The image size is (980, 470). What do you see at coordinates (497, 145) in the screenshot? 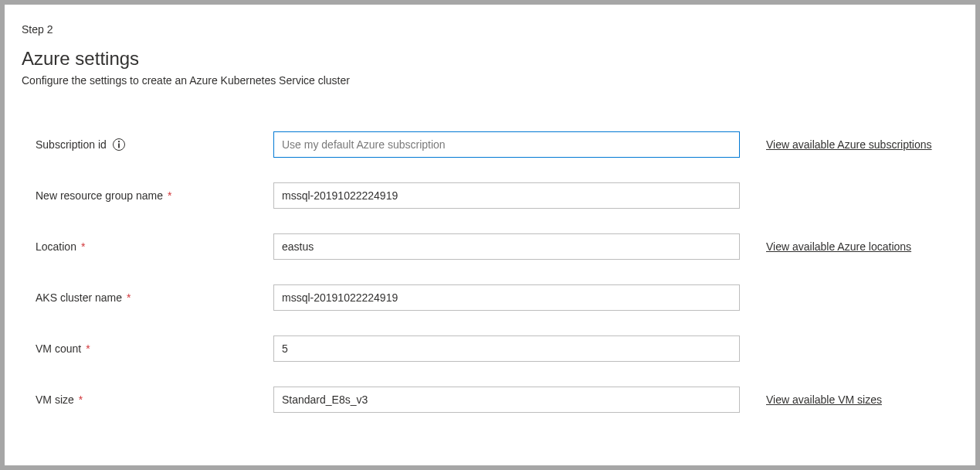
I see `row-subscription-id: Subscription id View available Azure sub…` at bounding box center [497, 145].